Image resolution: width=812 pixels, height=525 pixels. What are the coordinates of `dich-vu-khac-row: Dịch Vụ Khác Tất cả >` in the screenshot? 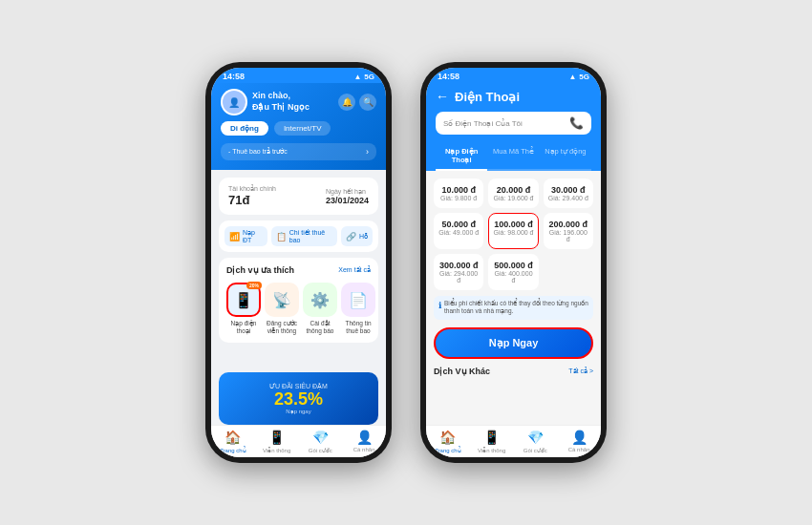 It's located at (514, 371).